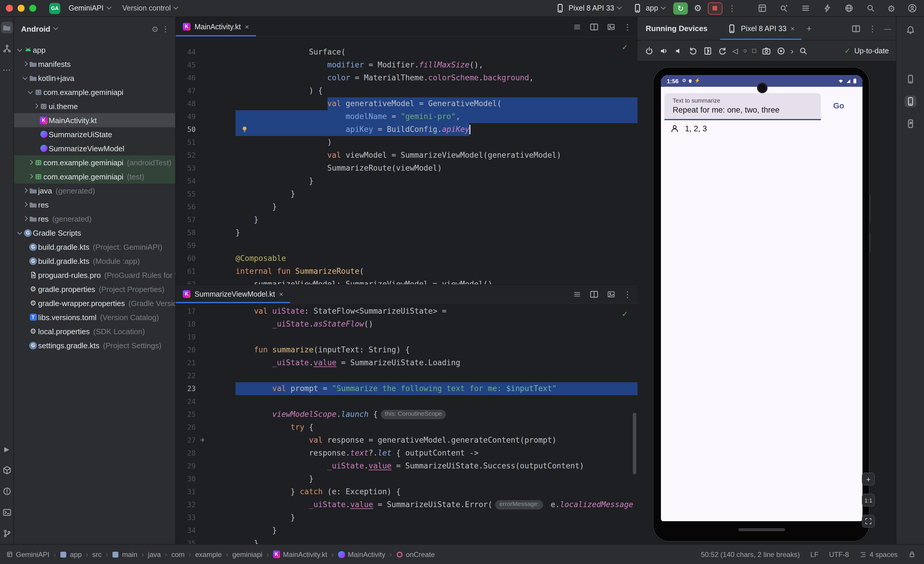  Describe the element at coordinates (124, 554) in the screenshot. I see `breadcrumb-item: main` at that location.